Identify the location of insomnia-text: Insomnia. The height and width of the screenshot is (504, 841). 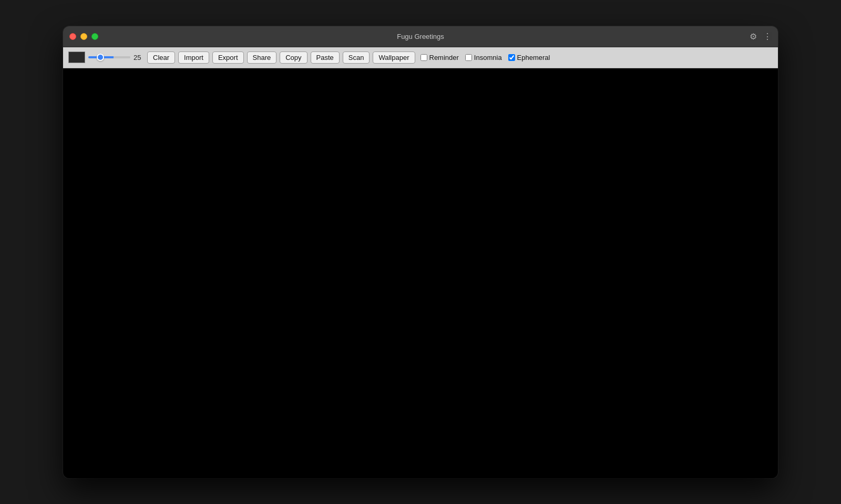
(488, 58).